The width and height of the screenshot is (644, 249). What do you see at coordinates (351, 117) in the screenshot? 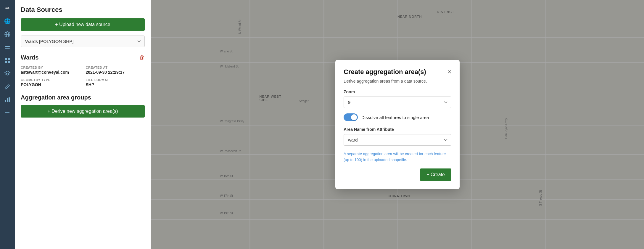
I see `dissolve-toggle` at bounding box center [351, 117].